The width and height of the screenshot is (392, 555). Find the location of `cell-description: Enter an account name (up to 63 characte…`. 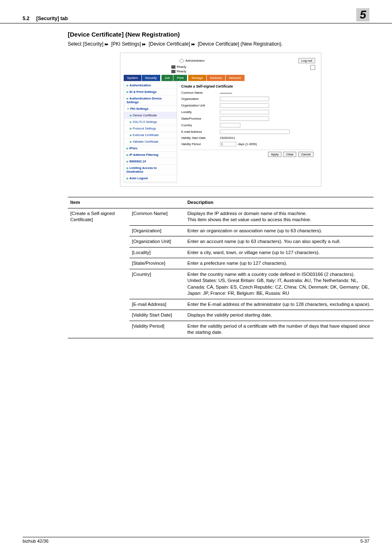

cell-description: Enter an account name (up to 63 characte… is located at coordinates (279, 242).